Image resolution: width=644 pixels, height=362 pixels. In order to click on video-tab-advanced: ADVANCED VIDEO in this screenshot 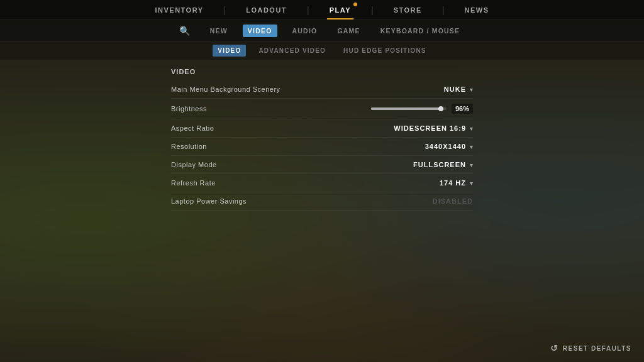, I will do `click(292, 50)`.